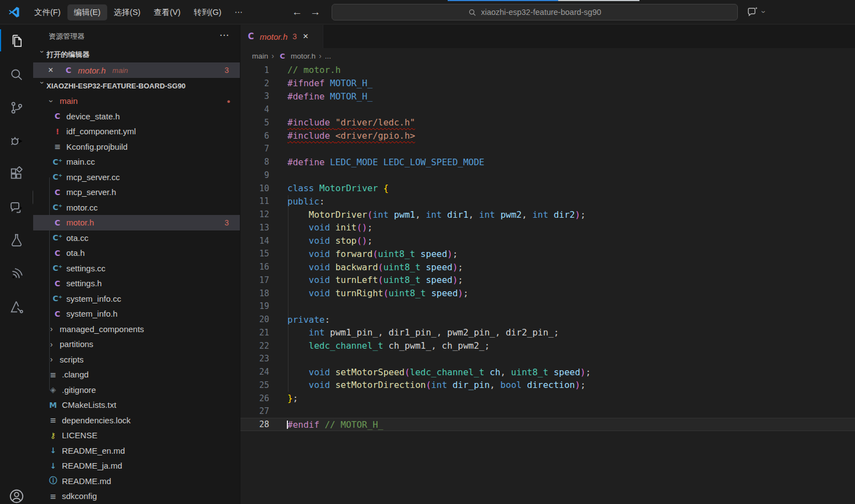  Describe the element at coordinates (137, 299) in the screenshot. I see `tree-item: C⁺system_info.cc` at that location.